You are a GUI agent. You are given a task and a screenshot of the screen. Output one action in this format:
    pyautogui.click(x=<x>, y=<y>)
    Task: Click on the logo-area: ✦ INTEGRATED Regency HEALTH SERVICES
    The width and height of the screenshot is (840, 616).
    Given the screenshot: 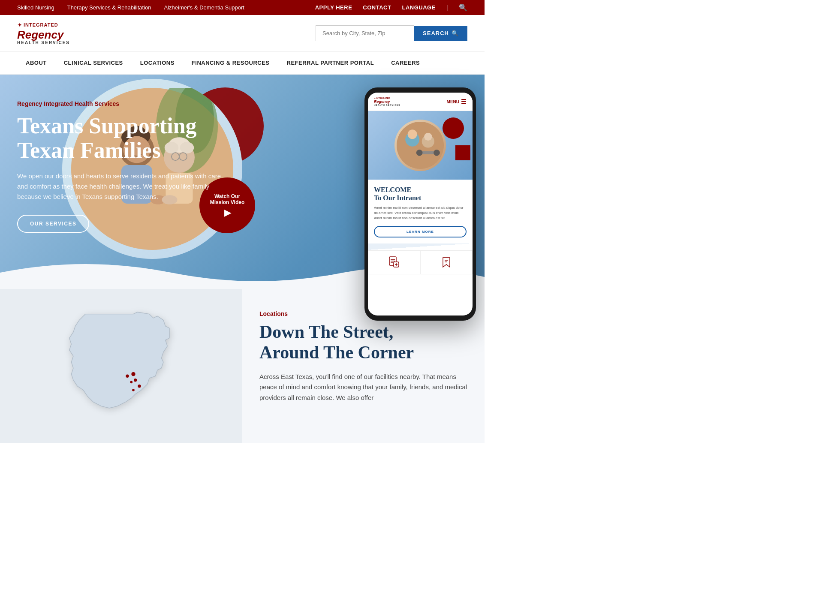 What is the action you would take?
    pyautogui.click(x=44, y=33)
    